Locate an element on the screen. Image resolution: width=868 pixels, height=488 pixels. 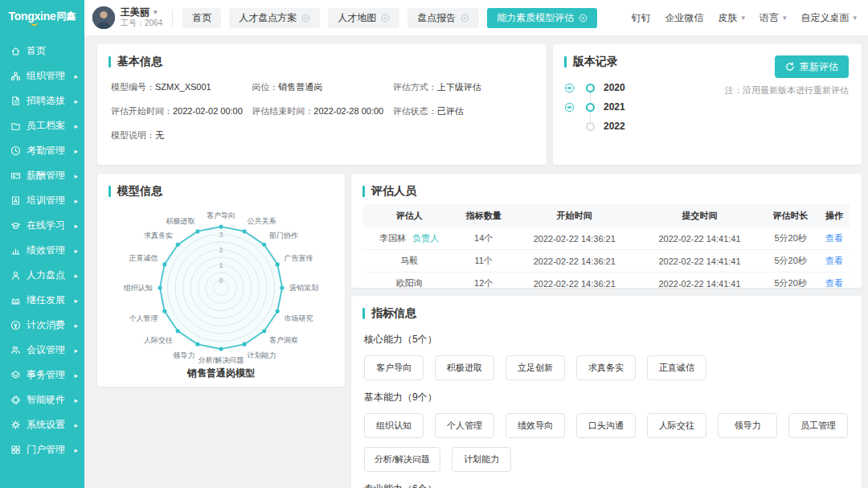
tab-talent-review-plan: 人才盘点方案 is located at coordinates (275, 18).